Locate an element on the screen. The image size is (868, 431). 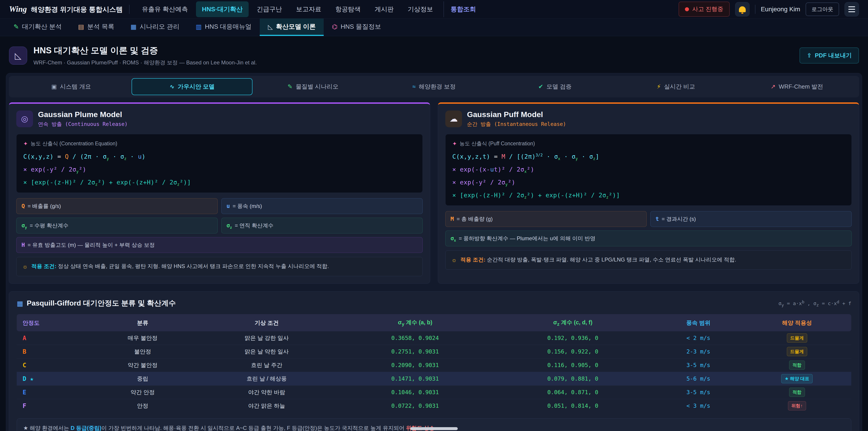
parameter-chip: σz= 연직 확산계수 is located at coordinates (322, 226).